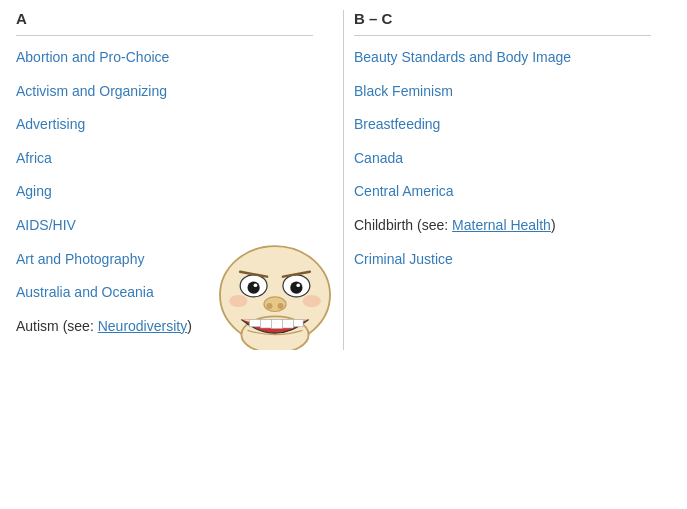  Describe the element at coordinates (404, 91) in the screenshot. I see `black-feminism-link: Black Feminism` at that location.